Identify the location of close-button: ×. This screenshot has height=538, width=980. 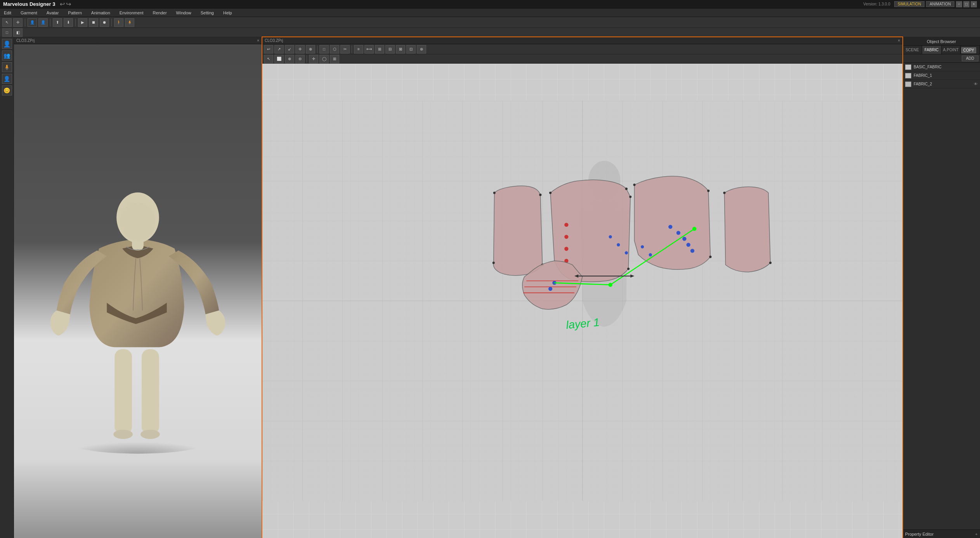
(974, 4).